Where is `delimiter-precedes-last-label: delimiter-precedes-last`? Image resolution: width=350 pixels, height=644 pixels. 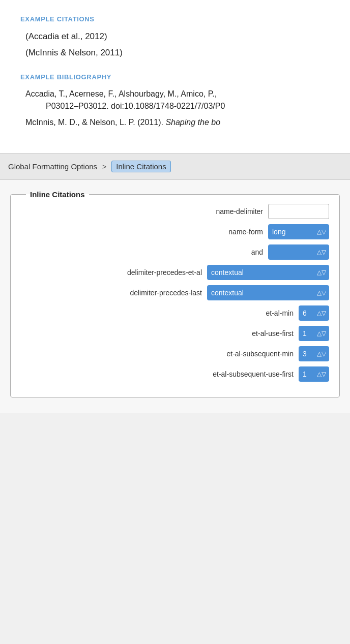
delimiter-precedes-last-label: delimiter-precedes-last is located at coordinates (146, 293).